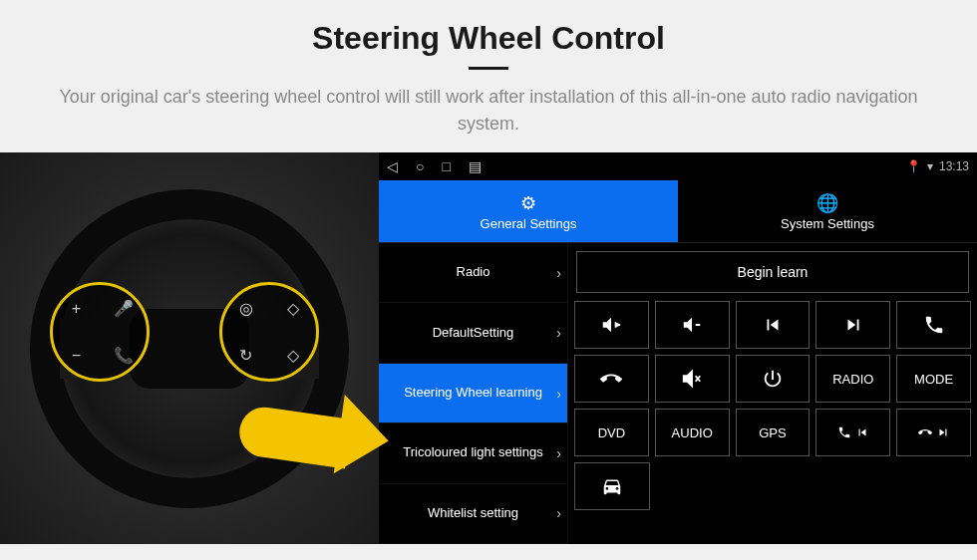  I want to click on car-button, so click(612, 486).